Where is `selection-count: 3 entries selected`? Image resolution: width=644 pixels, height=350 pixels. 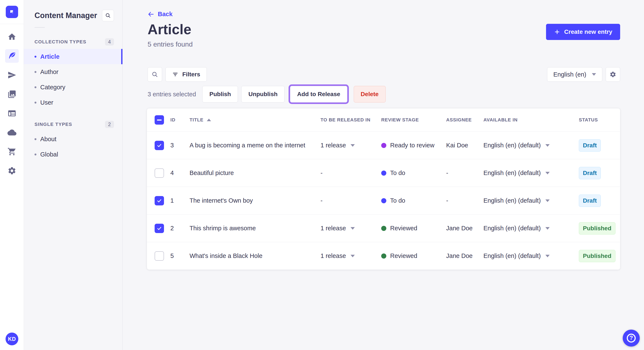 selection-count: 3 entries selected is located at coordinates (172, 94).